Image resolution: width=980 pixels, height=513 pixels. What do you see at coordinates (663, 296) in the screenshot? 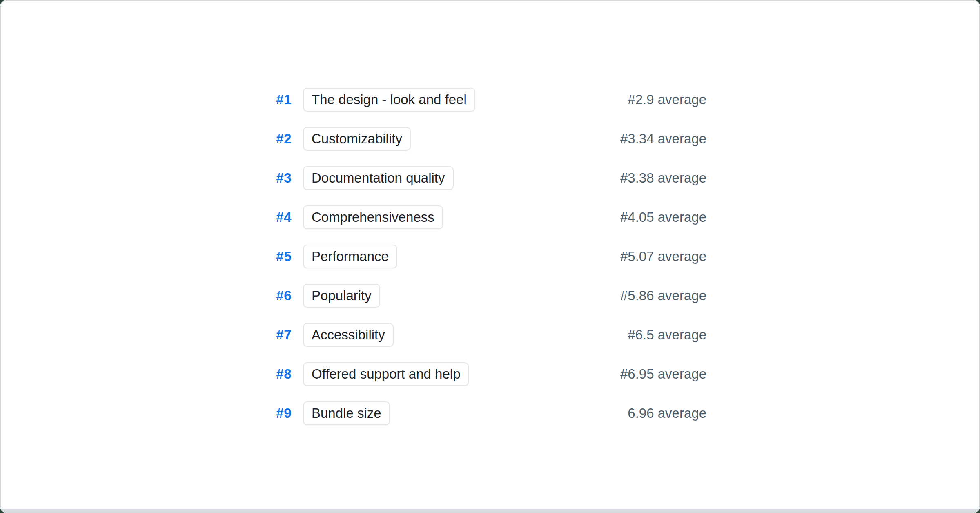
I see `average-score: #5.86 average` at bounding box center [663, 296].